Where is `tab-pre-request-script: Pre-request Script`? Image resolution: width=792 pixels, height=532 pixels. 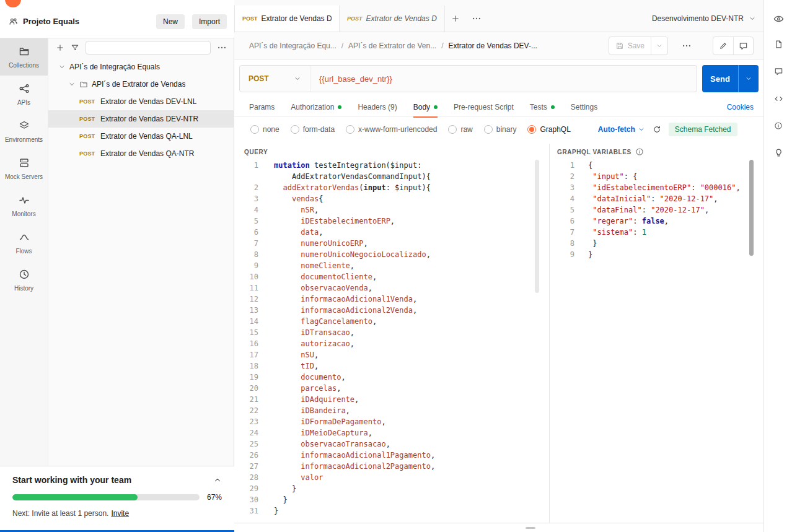
tab-pre-request-script: Pre-request Script is located at coordinates (483, 108).